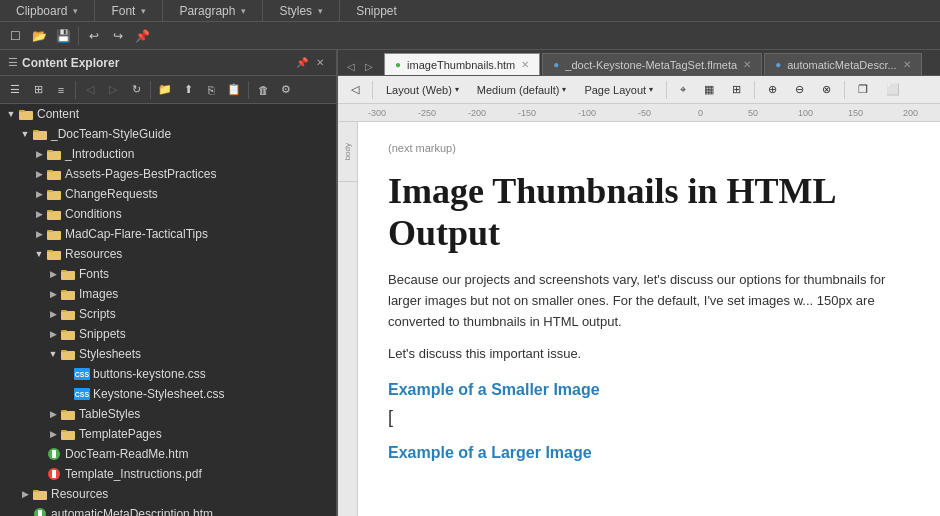 This screenshot has height=516, width=940. I want to click on expander-scripts: ▶, so click(53, 314).